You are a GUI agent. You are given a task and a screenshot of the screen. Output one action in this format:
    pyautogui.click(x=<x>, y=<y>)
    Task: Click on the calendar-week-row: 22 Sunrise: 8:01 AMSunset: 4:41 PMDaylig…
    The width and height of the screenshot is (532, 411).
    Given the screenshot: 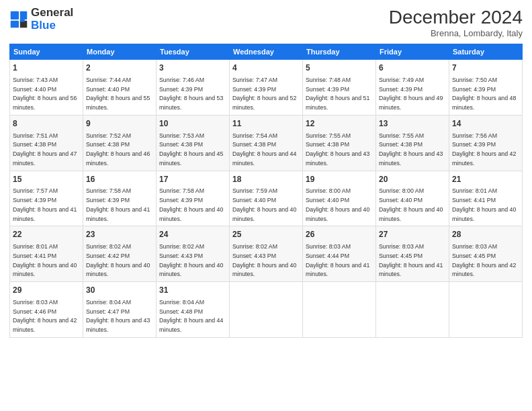 What is the action you would take?
    pyautogui.click(x=266, y=254)
    